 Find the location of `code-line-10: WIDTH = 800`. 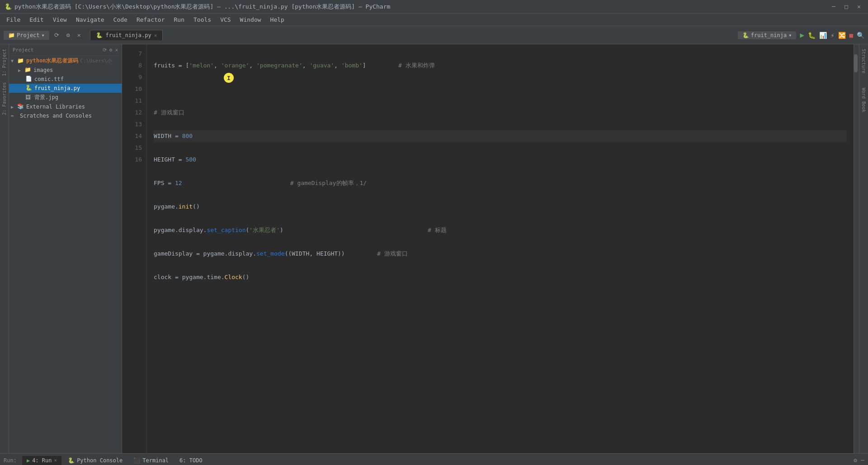

code-line-10: WIDTH = 800 is located at coordinates (500, 136).